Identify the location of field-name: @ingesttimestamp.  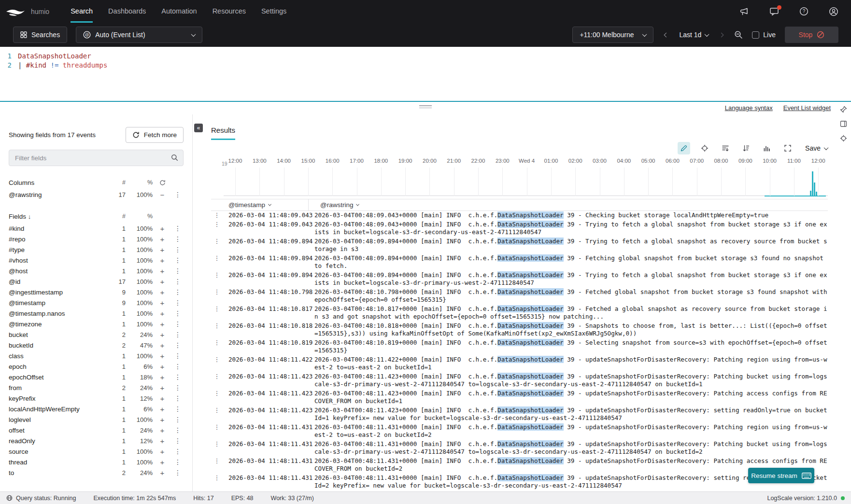
(57, 293).